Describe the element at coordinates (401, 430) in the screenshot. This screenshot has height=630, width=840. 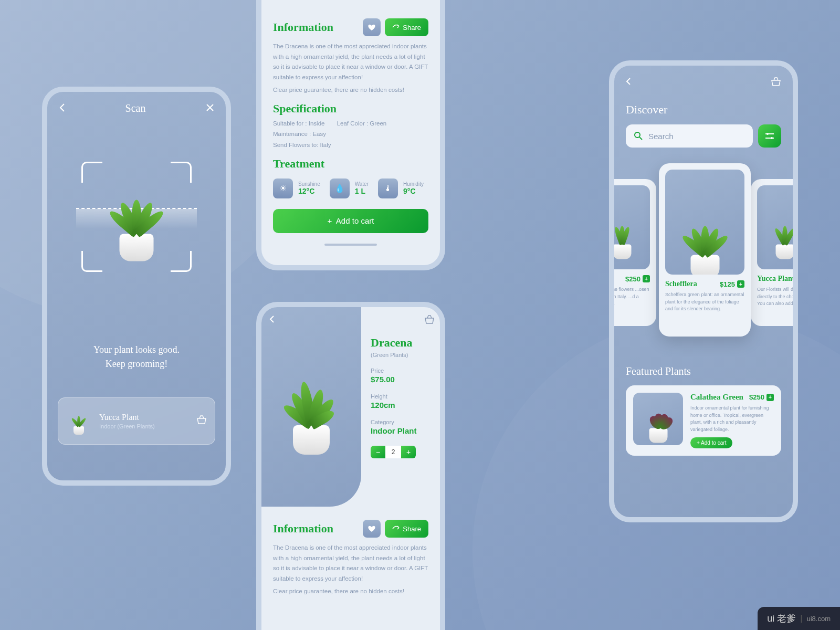
I see `product-category: Indoor Plant` at that location.